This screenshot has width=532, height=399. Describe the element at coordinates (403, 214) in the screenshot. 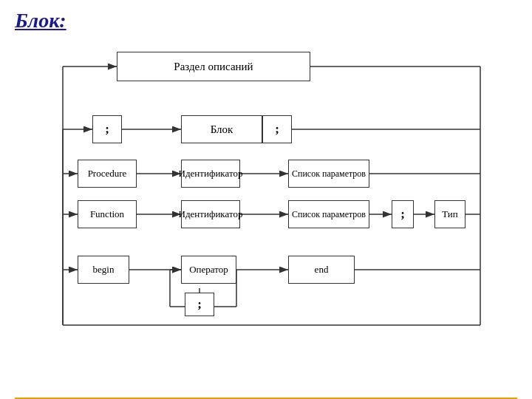

I see `semi3-box: ;` at that location.